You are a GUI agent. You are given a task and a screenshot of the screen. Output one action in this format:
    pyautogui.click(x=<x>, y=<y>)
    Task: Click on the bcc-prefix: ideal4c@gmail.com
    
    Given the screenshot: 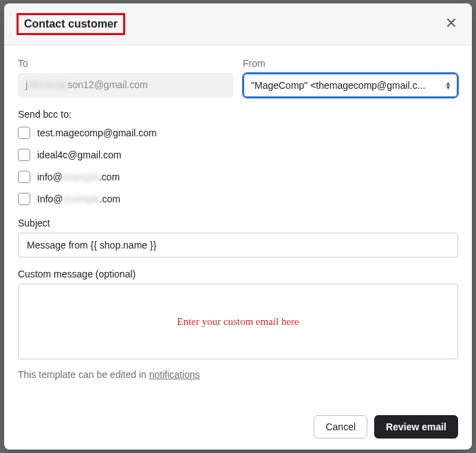 What is the action you would take?
    pyautogui.click(x=79, y=155)
    